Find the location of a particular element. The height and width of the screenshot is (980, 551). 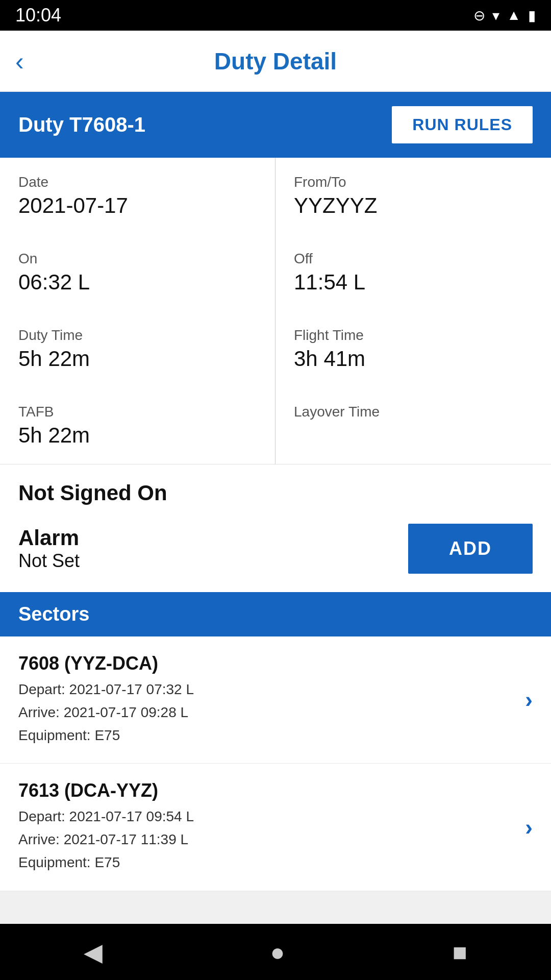

wifi-icon: ▾ is located at coordinates (496, 15).